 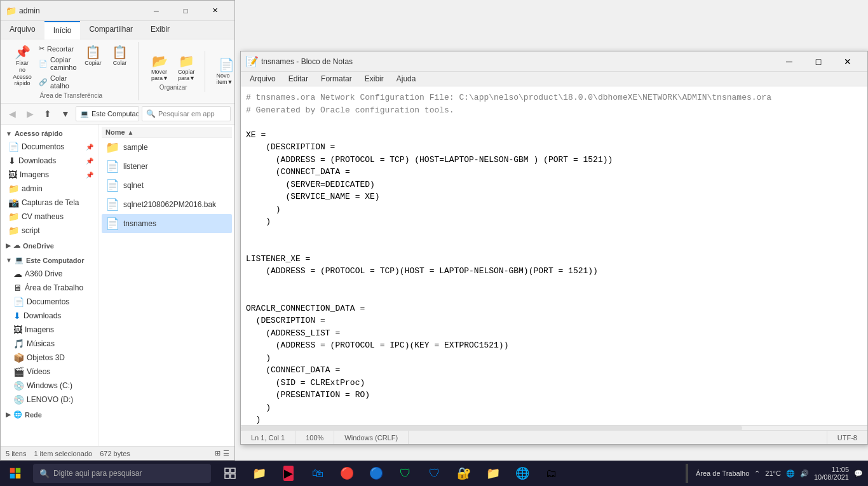 I want to click on tab-exibir: Exibir, so click(x=160, y=30).